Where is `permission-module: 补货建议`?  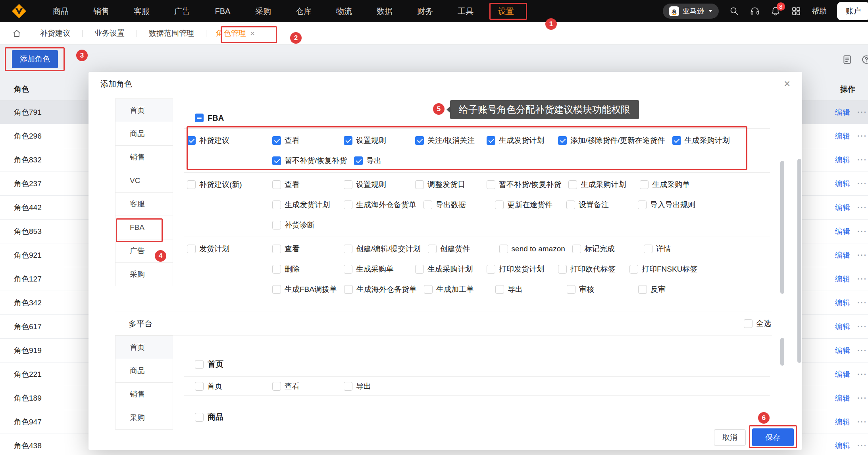 permission-module: 补货建议 is located at coordinates (228, 141).